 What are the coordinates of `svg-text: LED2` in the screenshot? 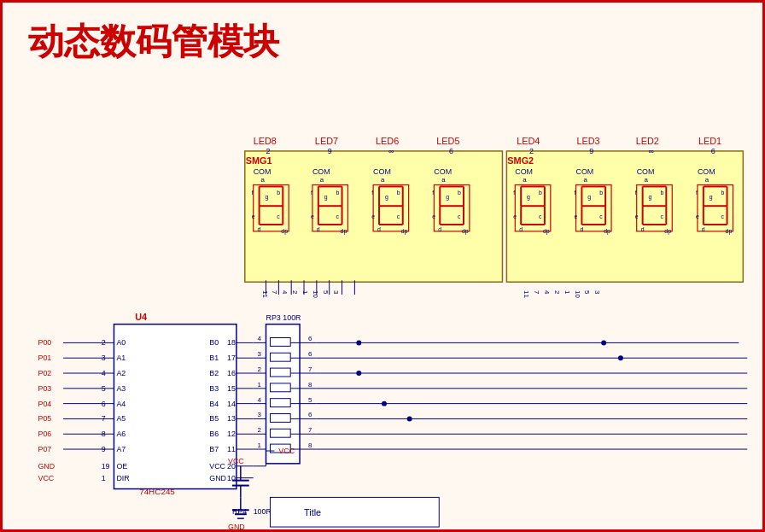 It's located at (647, 141).